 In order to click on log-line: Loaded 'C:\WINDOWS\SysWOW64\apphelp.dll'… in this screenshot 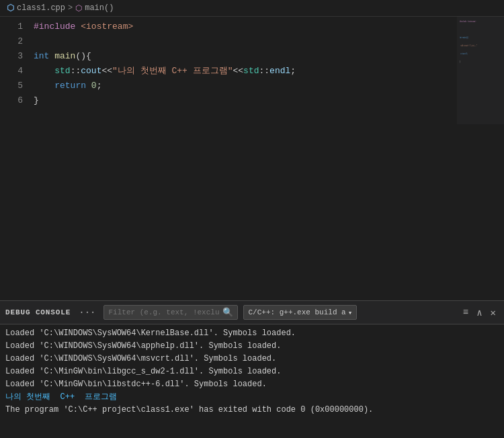, I will do `click(252, 347)`.